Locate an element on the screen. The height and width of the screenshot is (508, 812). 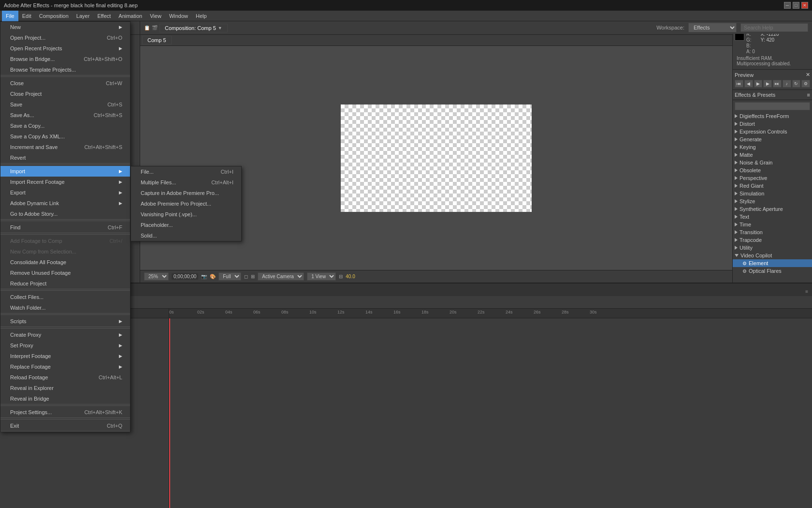
zoom-control: 25% is located at coordinates (157, 277).